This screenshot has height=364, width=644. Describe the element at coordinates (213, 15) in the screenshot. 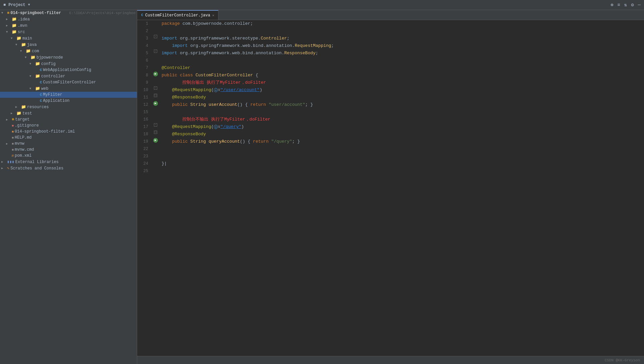

I see `tab-close-button: ✕` at that location.